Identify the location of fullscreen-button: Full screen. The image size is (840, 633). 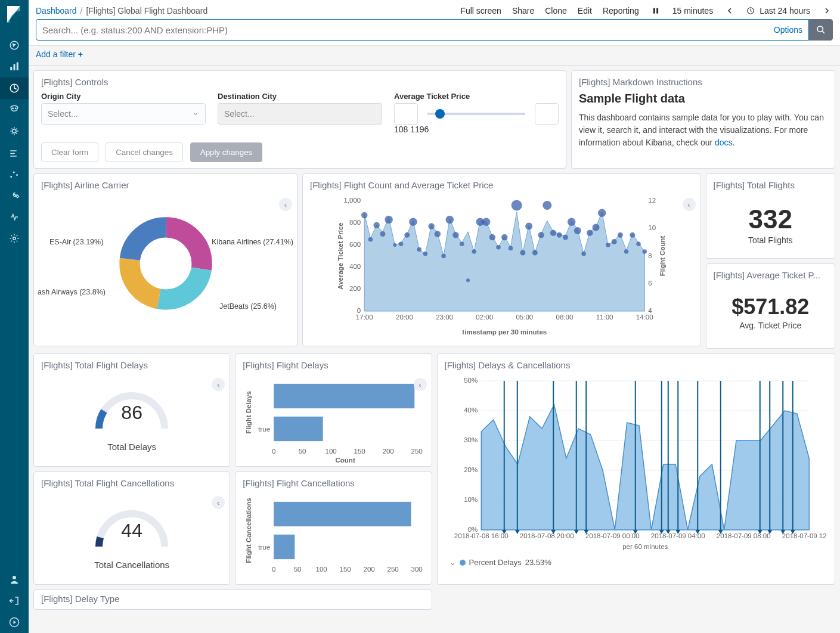
(481, 11).